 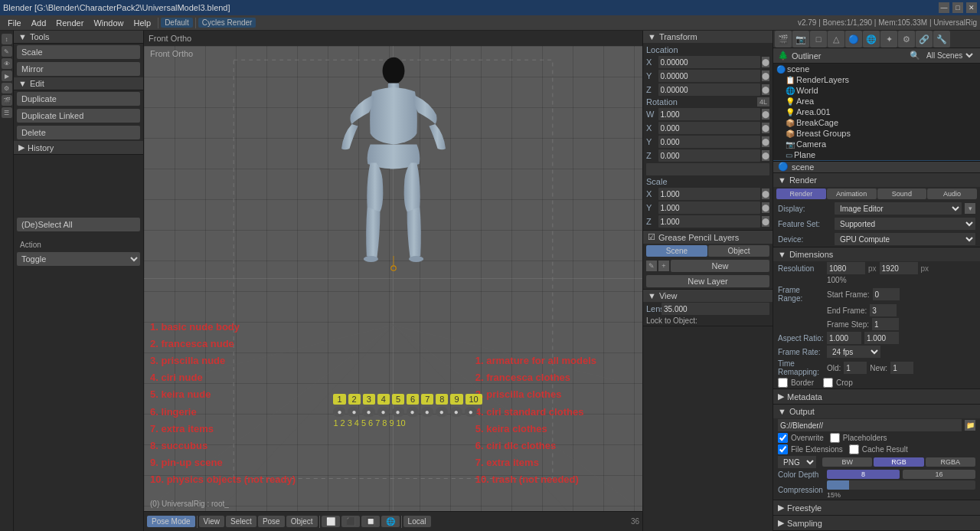 What do you see at coordinates (877, 523) in the screenshot?
I see `sampling-header: ▶ Sampling` at bounding box center [877, 523].